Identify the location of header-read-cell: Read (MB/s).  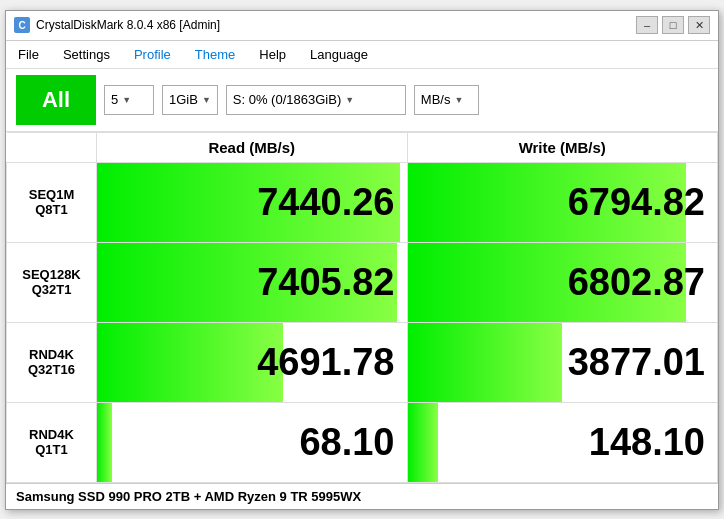
(252, 147).